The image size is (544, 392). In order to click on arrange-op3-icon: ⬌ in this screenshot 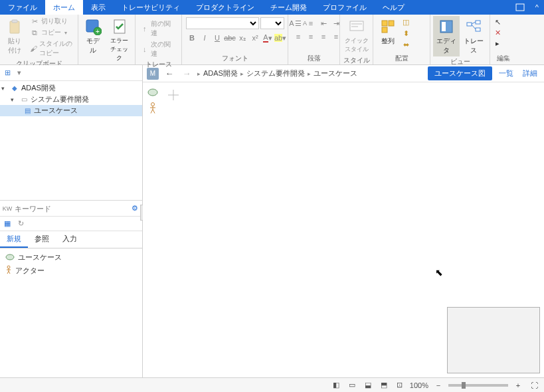, I will do `click(406, 45)`.